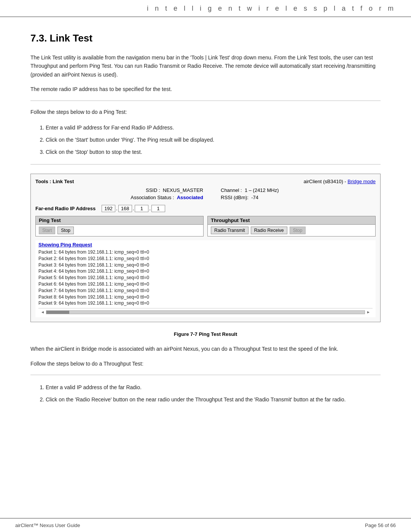 The height and width of the screenshot is (532, 411). I want to click on footer-right-text: Page 56 of 66, so click(381, 526).